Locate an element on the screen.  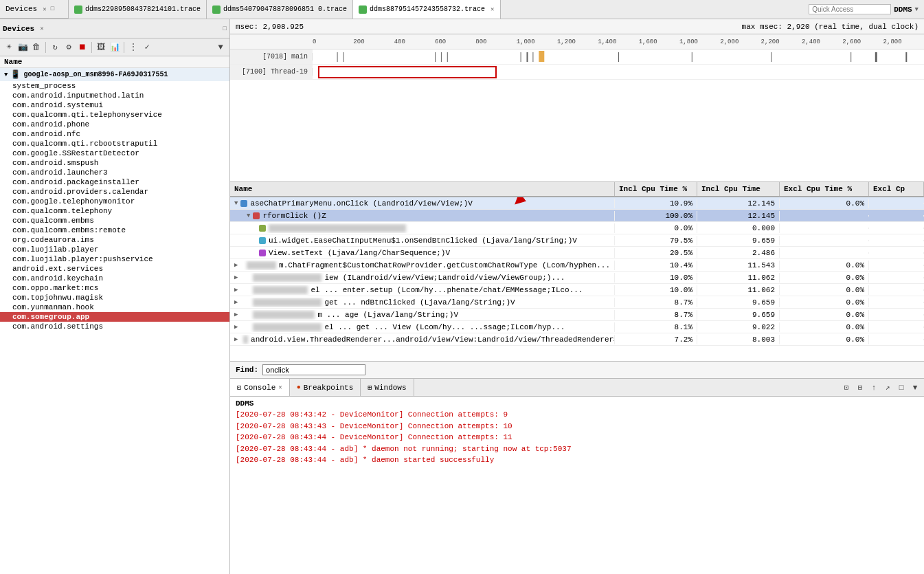
toolbar-stop-btn: ⏹ is located at coordinates (82, 47).